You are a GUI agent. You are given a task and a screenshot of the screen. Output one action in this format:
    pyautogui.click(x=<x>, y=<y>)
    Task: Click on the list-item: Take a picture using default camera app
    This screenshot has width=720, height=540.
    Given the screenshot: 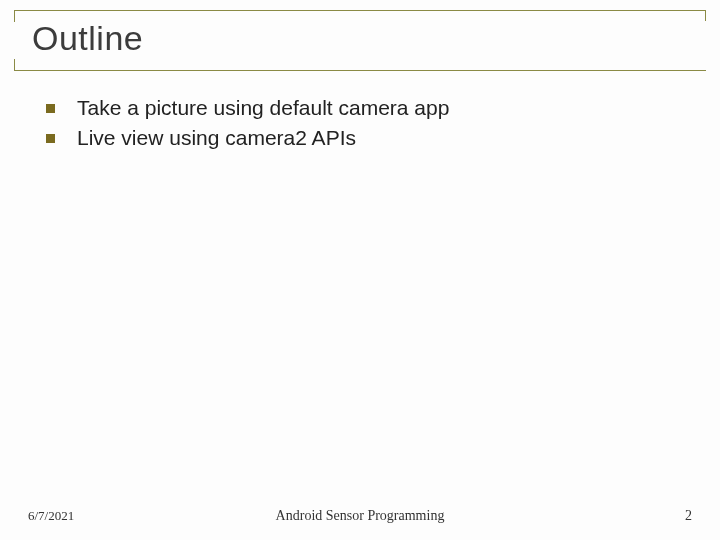 What is the action you would take?
    pyautogui.click(x=363, y=108)
    